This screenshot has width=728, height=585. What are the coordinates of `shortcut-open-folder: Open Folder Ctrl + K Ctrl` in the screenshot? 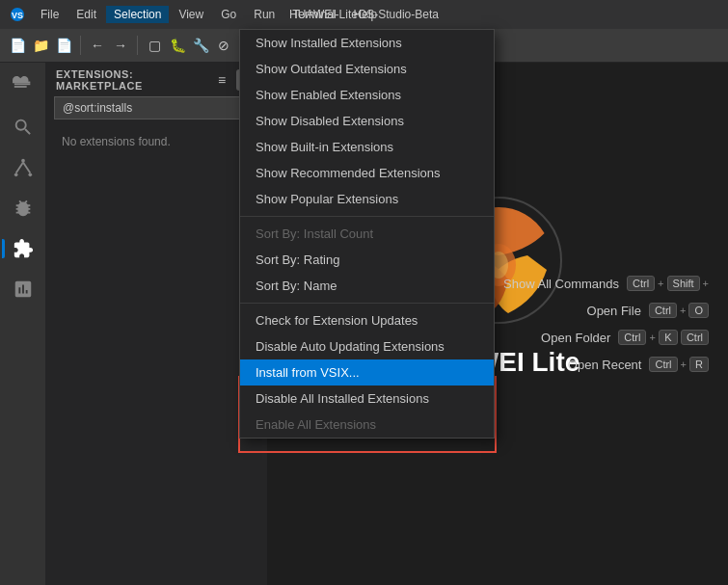 It's located at (593, 337).